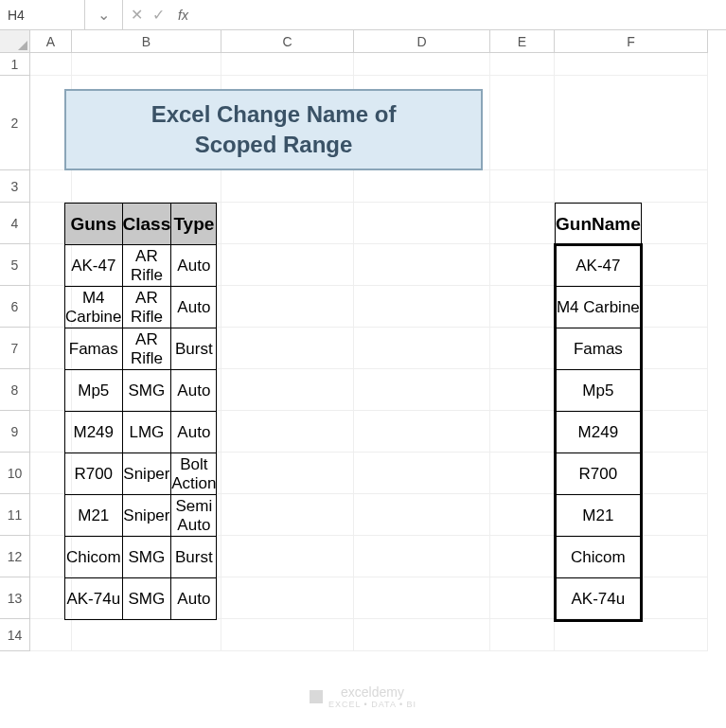  Describe the element at coordinates (15, 390) in the screenshot. I see `row-header: 8` at that location.